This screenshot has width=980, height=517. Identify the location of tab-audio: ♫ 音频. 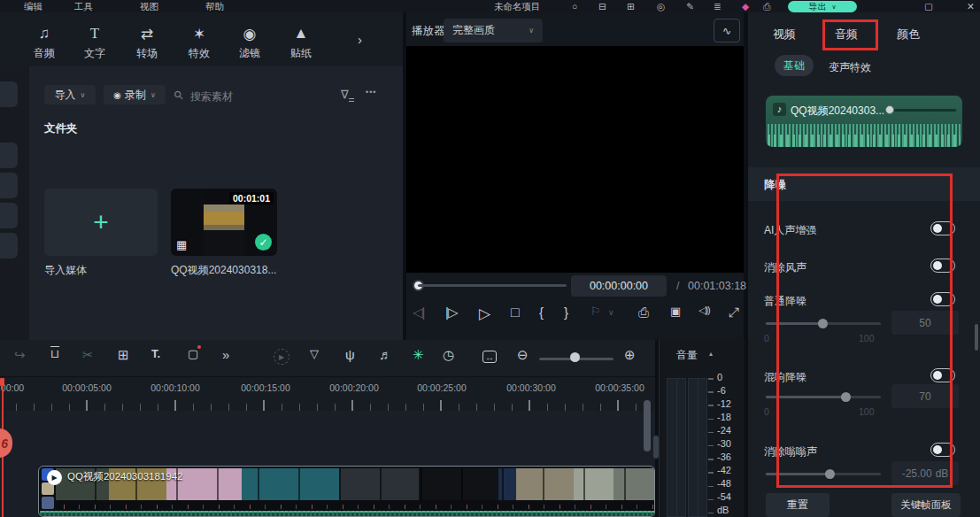
(44, 42).